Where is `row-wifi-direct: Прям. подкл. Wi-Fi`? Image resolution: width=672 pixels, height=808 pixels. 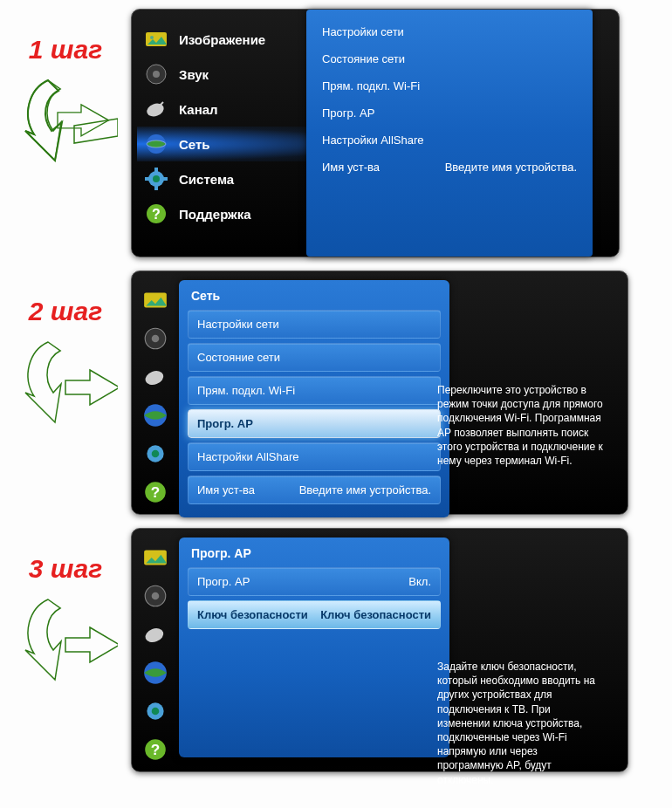 row-wifi-direct: Прям. подкл. Wi-Fi is located at coordinates (314, 391).